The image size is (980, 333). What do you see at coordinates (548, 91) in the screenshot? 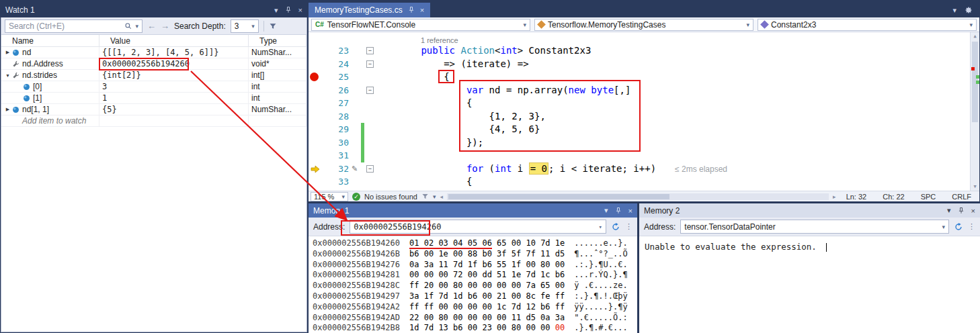
I see `code-text: var nd = np.array(new byte[,]` at bounding box center [548, 91].